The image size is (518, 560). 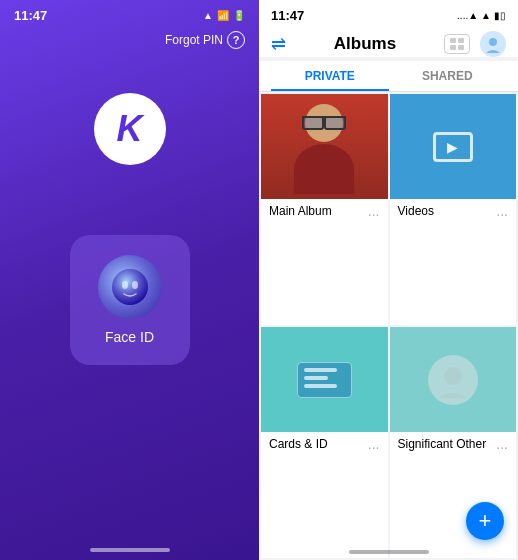 What do you see at coordinates (468, 16) in the screenshot?
I see `right-signal-icon: ....▲` at bounding box center [468, 16].